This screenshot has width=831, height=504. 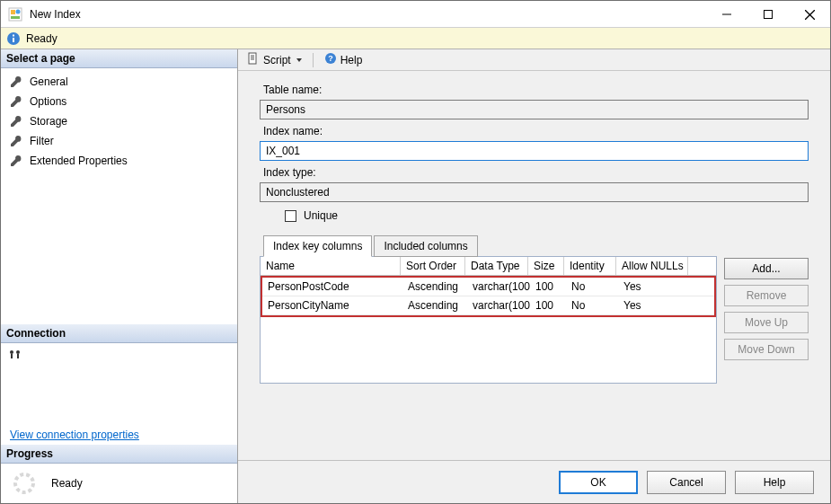 I want to click on help-icon: ?, so click(x=331, y=59).